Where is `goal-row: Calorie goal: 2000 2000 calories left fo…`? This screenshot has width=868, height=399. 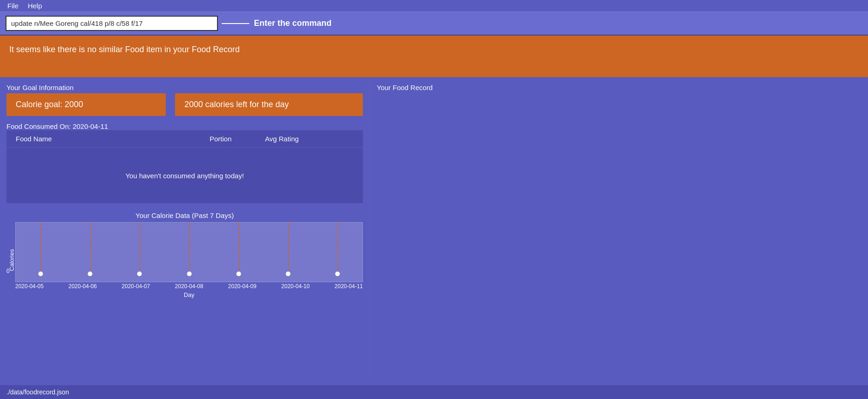 goal-row: Calorie goal: 2000 2000 calories left fo… is located at coordinates (185, 104).